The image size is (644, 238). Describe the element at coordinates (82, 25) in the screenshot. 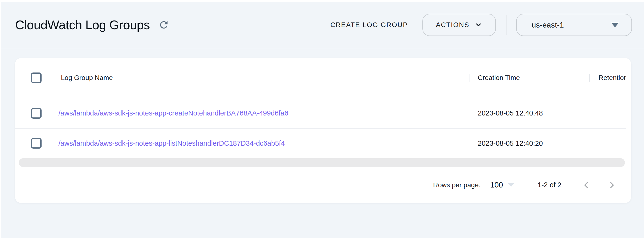

I see `page-title: CloudWatch Log Groups` at that location.